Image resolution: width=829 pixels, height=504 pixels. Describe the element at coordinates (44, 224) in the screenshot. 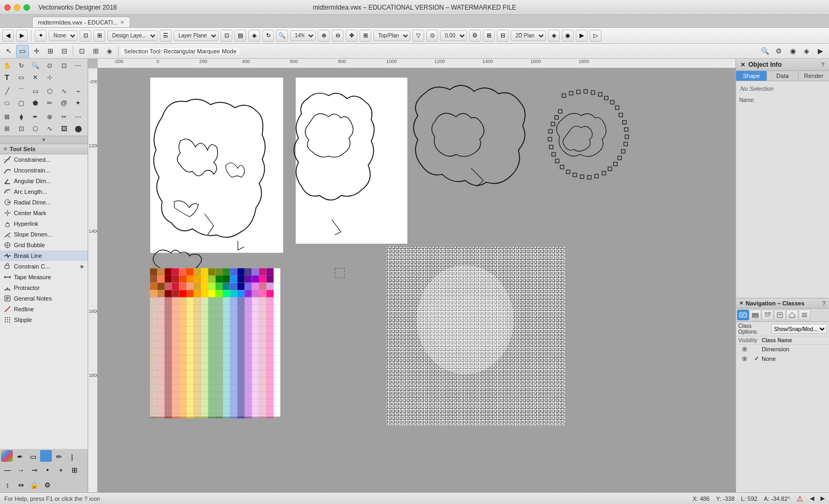

I see `toolset-hyperlink: Hyperlink` at that location.